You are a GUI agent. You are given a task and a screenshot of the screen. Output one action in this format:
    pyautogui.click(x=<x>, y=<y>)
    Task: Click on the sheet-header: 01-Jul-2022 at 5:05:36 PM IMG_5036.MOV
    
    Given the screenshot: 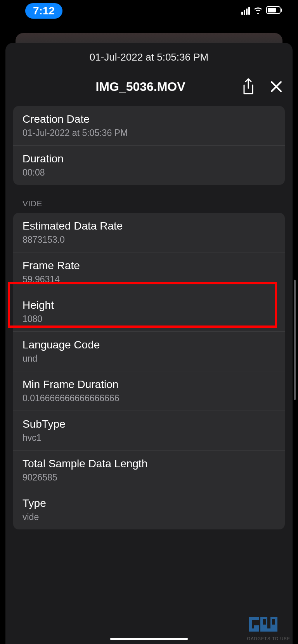 What is the action you would take?
    pyautogui.click(x=149, y=72)
    